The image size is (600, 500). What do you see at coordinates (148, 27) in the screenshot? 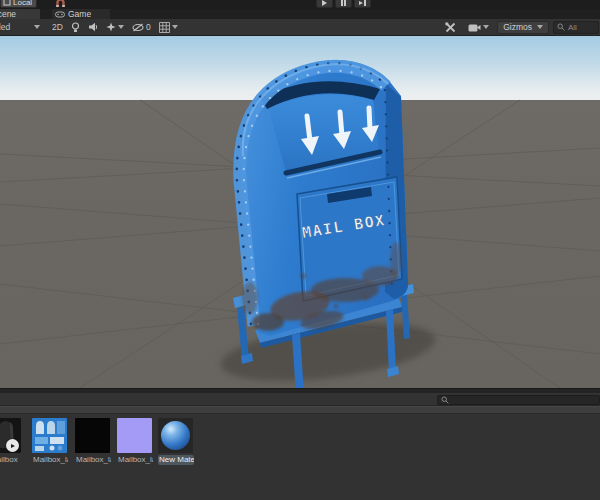
I see `hidden-objects-count: 0` at bounding box center [148, 27].